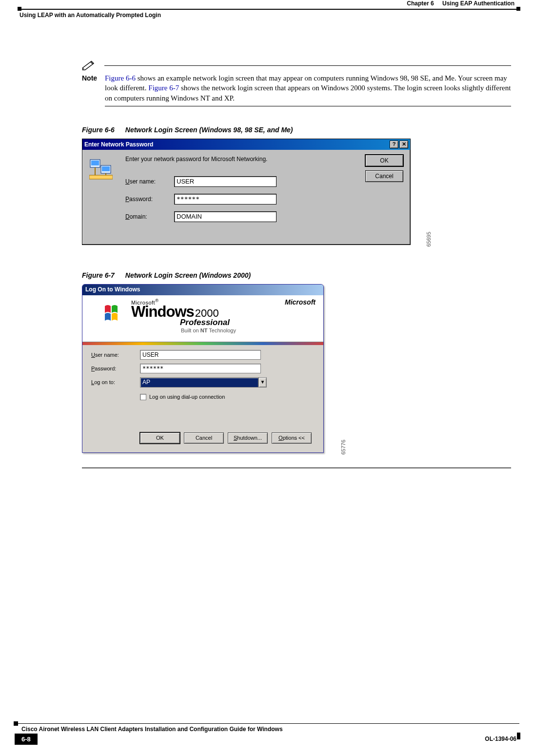 The image size is (534, 756). I want to click on note-rule-top, so click(308, 65).